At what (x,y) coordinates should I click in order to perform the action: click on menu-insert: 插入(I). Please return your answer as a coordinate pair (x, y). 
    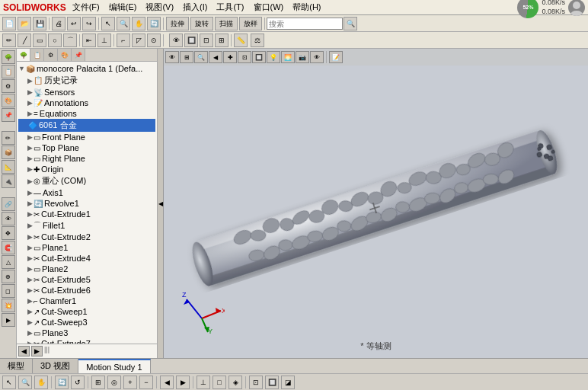
    Looking at the image, I should click on (195, 8).